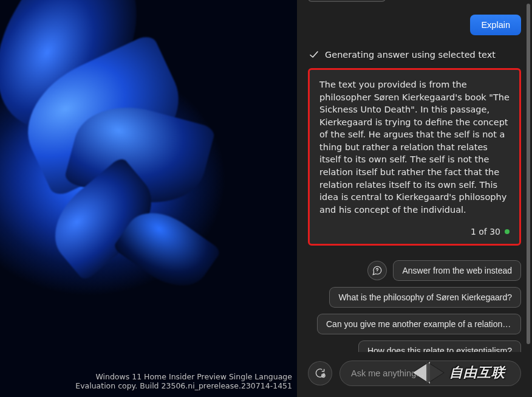 The height and width of the screenshot is (397, 532). What do you see at coordinates (414, 226) in the screenshot?
I see `response-counter: 1 of 30` at bounding box center [414, 226].